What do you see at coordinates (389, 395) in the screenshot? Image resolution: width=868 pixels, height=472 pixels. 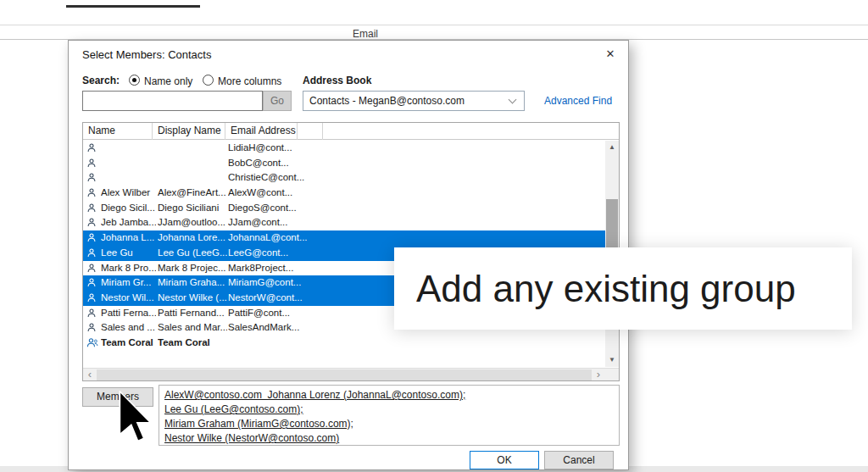 I see `member-entry: AlexW@contoso.com Johanna Lorenz (Johann…` at bounding box center [389, 395].